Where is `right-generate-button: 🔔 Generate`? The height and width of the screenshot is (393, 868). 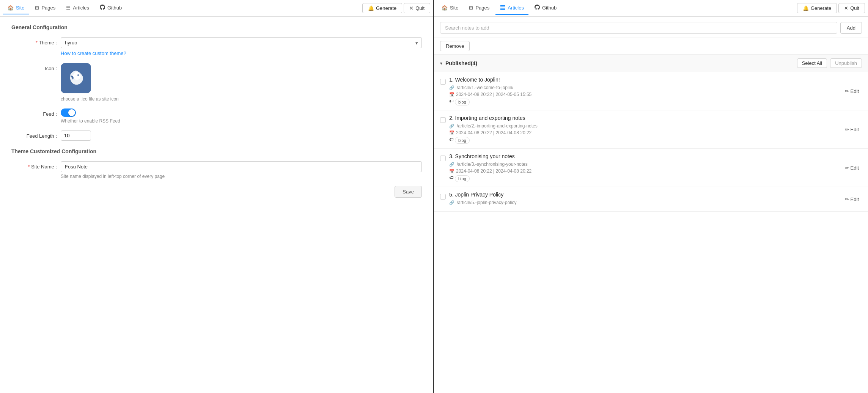 right-generate-button: 🔔 Generate is located at coordinates (817, 8).